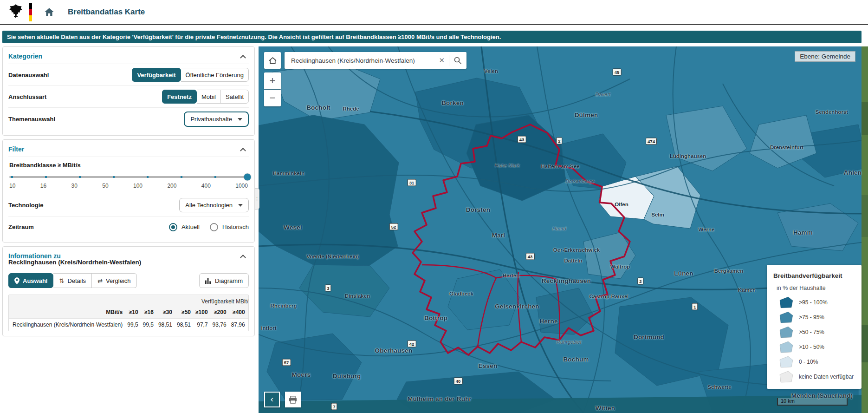 The width and height of the screenshot is (868, 413). I want to click on search-input, so click(362, 60).